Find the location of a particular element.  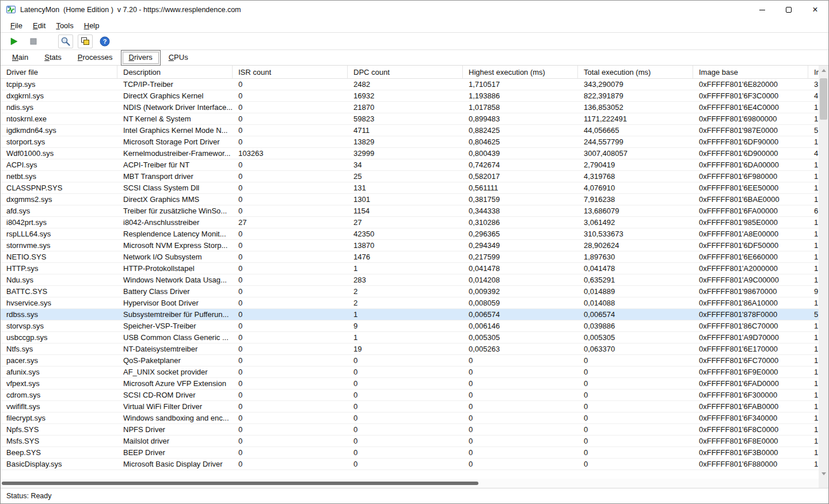

table-row: BATTC.SYSBattery Class Driver020,0093920… is located at coordinates (410, 292).